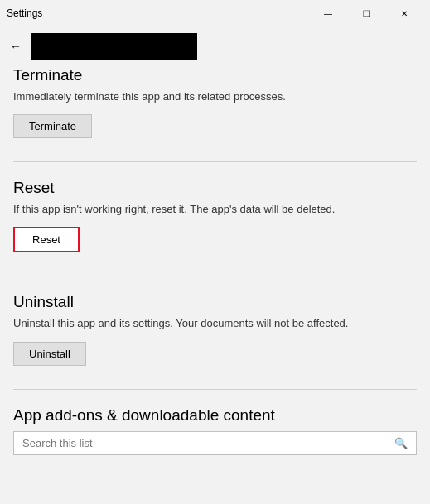 Image resolution: width=430 pixels, height=504 pixels. What do you see at coordinates (215, 324) in the screenshot?
I see `uninstall-desc: Uninstall this app and its settings. You…` at bounding box center [215, 324].